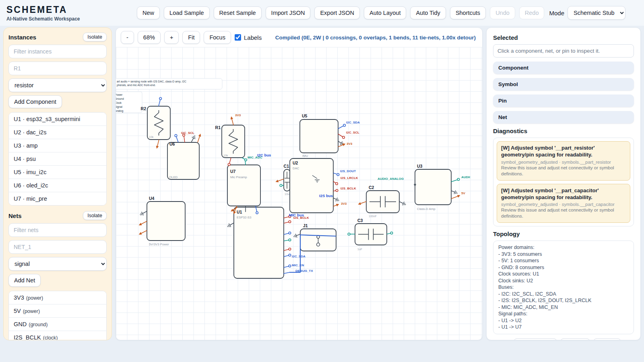 The image size is (644, 362). I want to click on zoom-out-button: -, so click(127, 37).